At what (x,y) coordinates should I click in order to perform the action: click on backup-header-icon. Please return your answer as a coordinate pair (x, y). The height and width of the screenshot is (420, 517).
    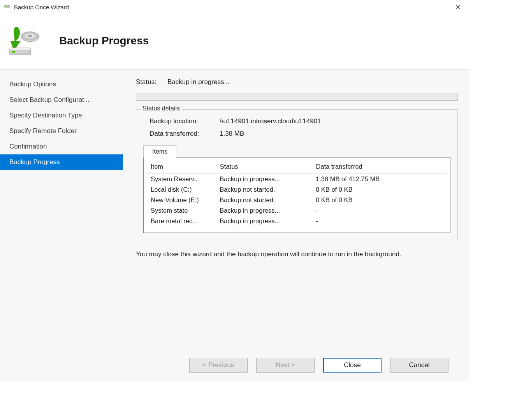
    Looking at the image, I should click on (23, 41).